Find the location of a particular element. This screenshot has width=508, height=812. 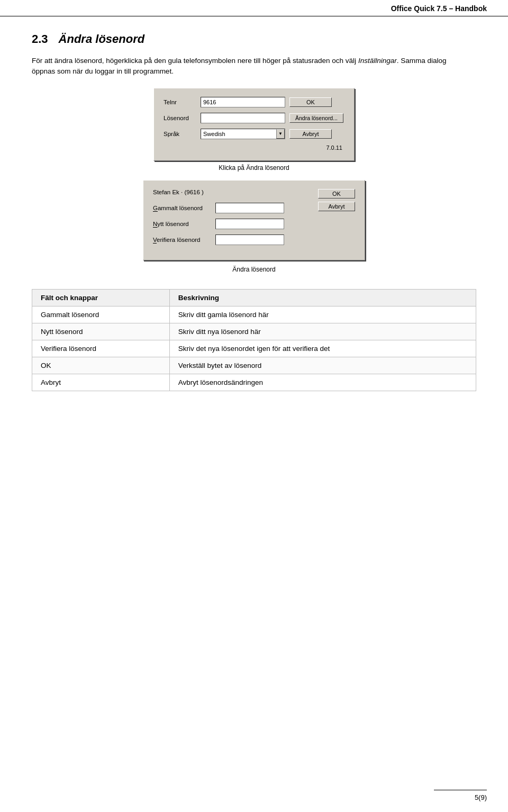

gammalt-row: Gammalt lösenord is located at coordinates (230, 208).